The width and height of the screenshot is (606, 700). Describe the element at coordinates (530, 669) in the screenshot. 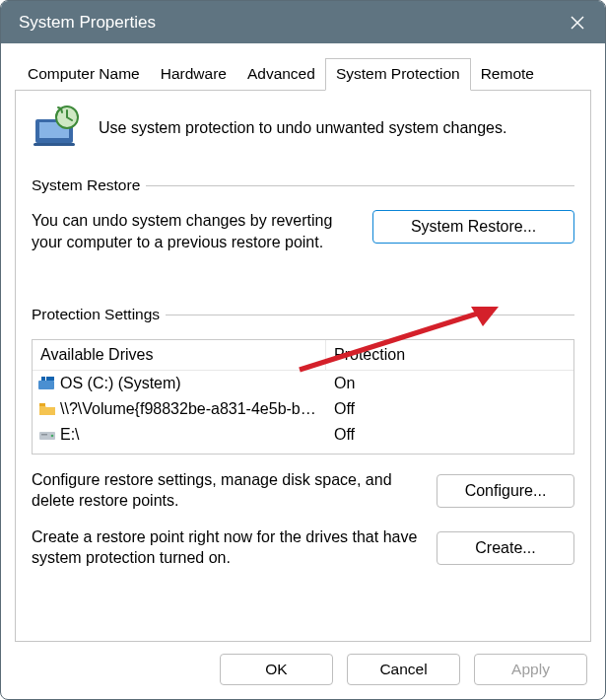

I see `apply-button: Apply` at that location.